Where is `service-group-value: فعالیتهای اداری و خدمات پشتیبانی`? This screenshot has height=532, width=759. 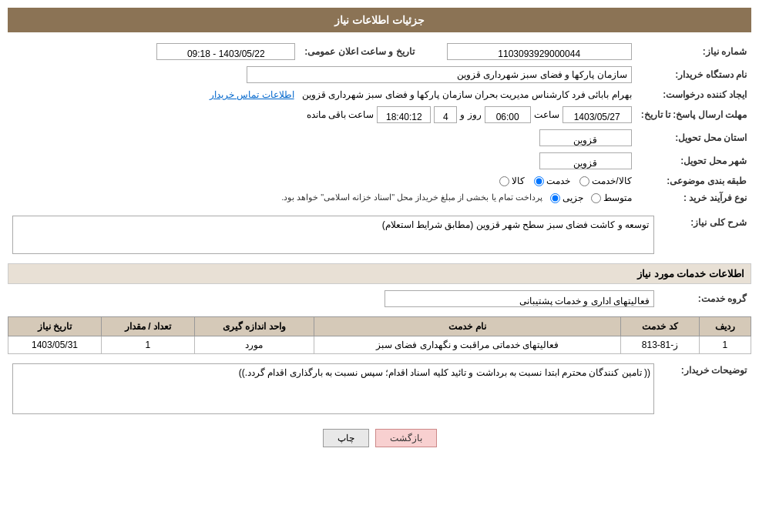 service-group-value: فعالیتهای اداری و خدمات پشتیبانی is located at coordinates (519, 299).